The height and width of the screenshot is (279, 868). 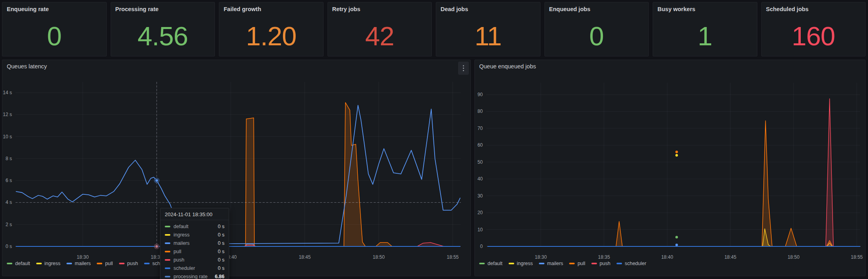 I want to click on queues-latency-legend: defaultingressmailerspullpushscheduler, so click(x=90, y=264).